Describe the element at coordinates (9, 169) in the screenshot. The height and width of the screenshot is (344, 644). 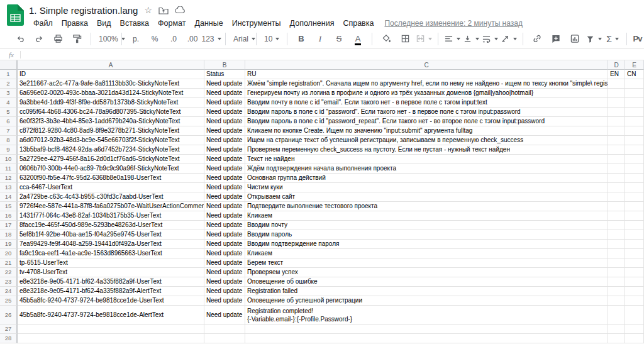
I see `row-number: 11` at that location.